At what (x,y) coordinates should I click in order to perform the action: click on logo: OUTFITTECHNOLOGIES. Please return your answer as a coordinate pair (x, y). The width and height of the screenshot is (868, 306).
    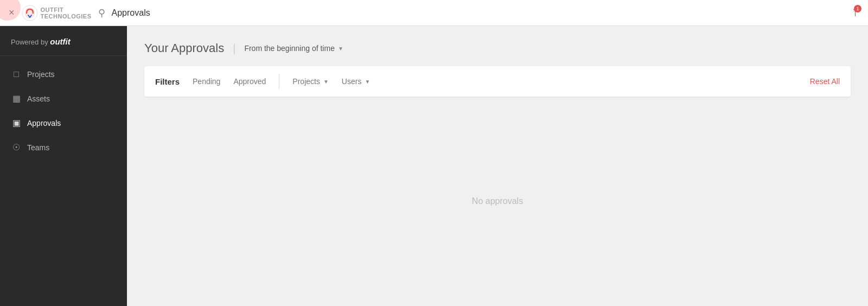
    Looking at the image, I should click on (56, 13).